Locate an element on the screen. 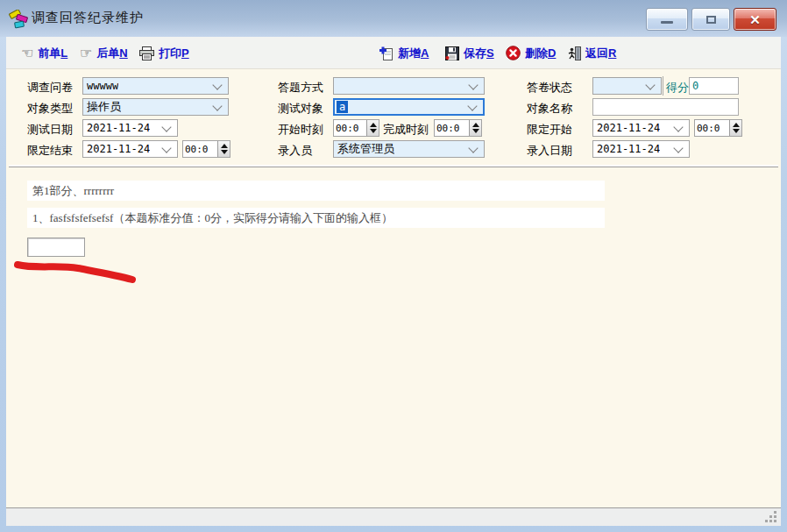 This screenshot has width=787, height=532. finish-time-spinner: 00:0 is located at coordinates (457, 128).